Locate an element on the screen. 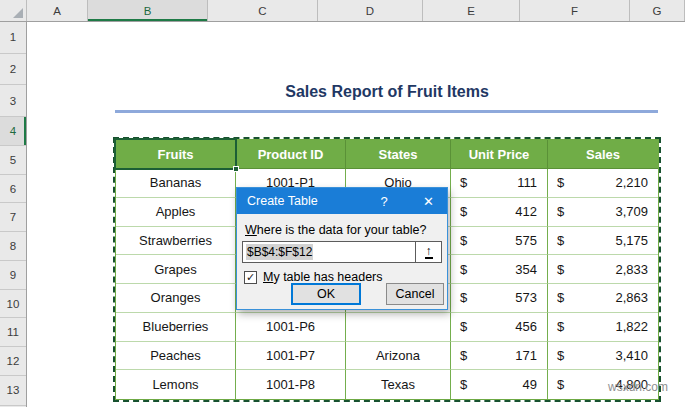  cell-value: 412 is located at coordinates (526, 212).